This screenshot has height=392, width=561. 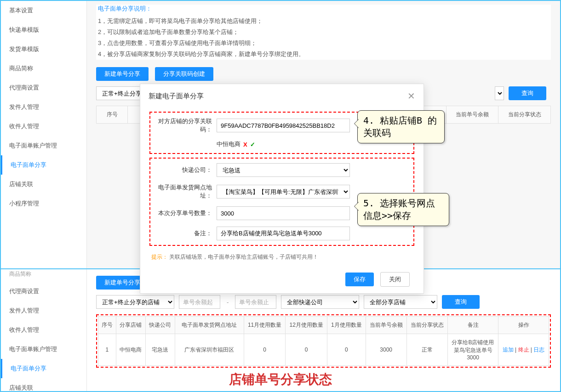 I want to click on th2-addr: 电子面单发货网点地址, so click(x=209, y=325).